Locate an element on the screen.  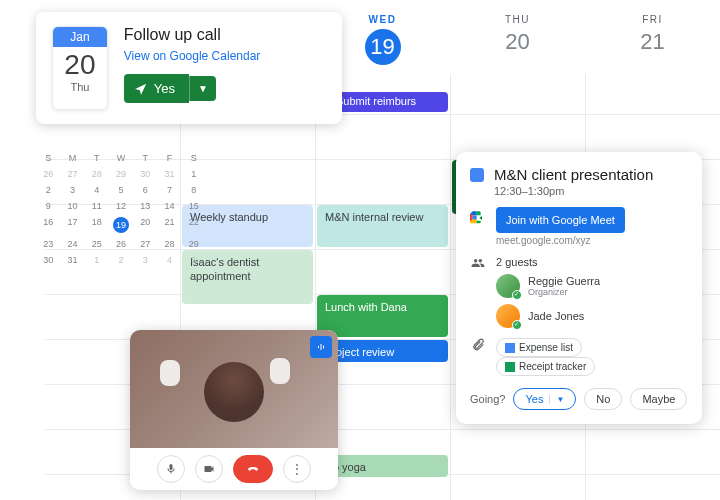
video-feed is located at coordinates (234, 389).